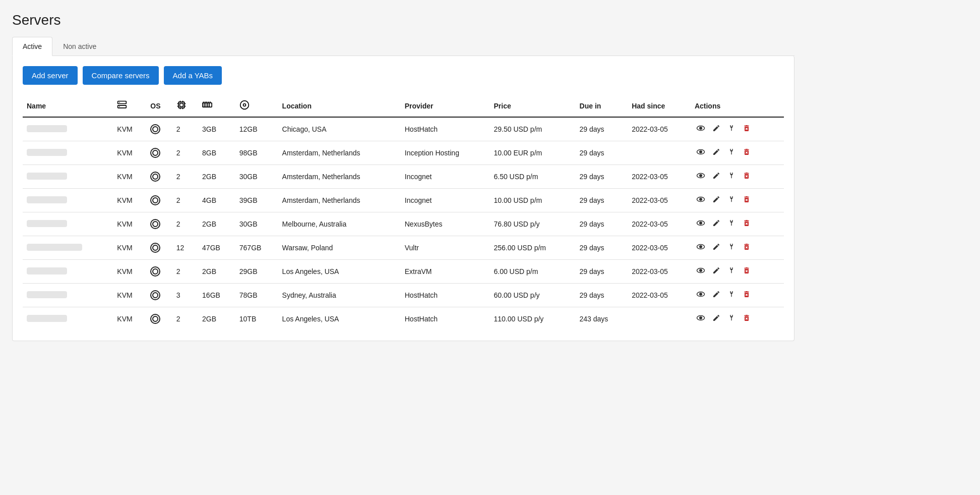 This screenshot has height=495, width=980. Describe the element at coordinates (121, 76) in the screenshot. I see `compare-servers-button: Compare servers` at that location.